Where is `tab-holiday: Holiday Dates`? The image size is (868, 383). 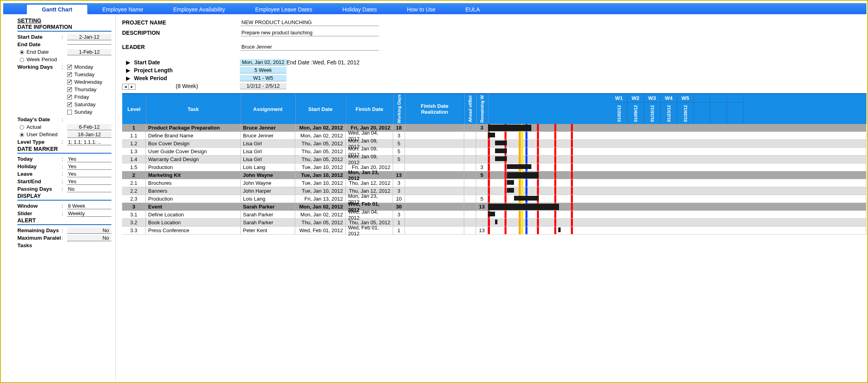
tab-holiday: Holiday Dates is located at coordinates (360, 9).